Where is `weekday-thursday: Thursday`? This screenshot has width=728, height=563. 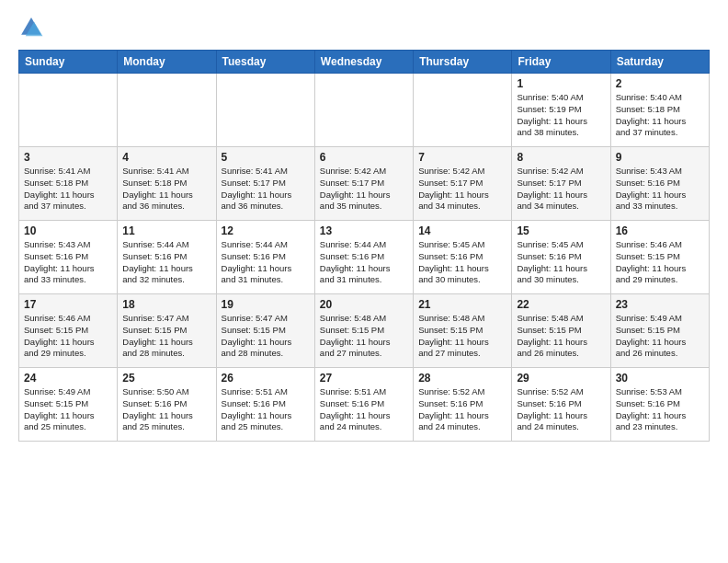
weekday-thursday: Thursday is located at coordinates (463, 63).